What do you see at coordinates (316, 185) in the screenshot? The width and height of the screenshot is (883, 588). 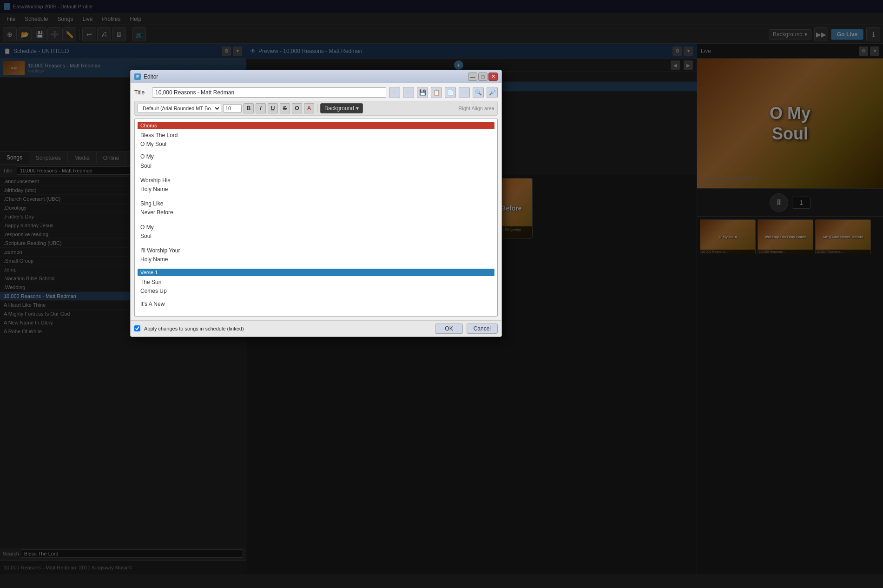 I see `blank-section-2: Worship HisHoly Name` at bounding box center [316, 185].